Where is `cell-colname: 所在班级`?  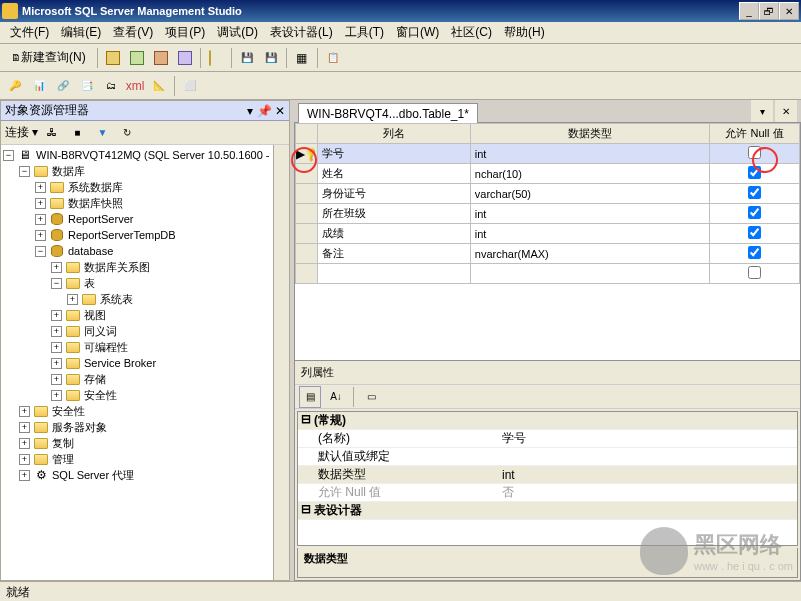
cell-colname: 所在班级 is located at coordinates (394, 214).